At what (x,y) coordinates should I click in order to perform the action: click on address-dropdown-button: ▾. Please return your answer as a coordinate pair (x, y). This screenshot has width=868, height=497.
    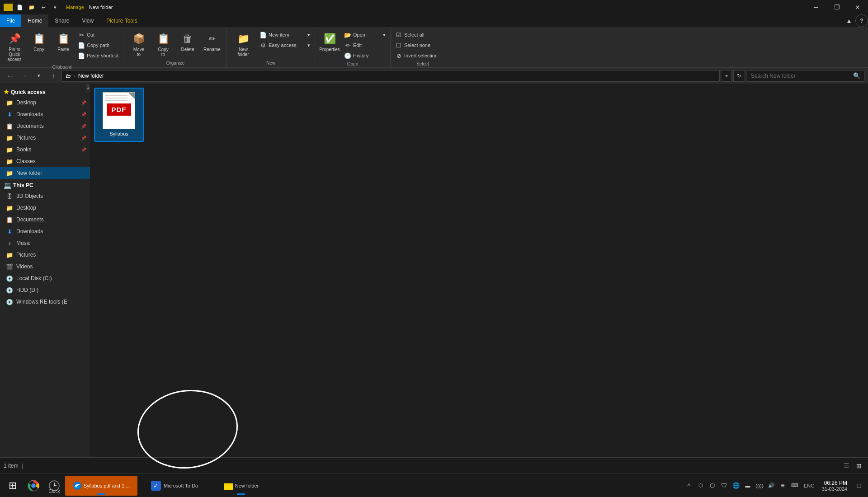
    Looking at the image, I should click on (726, 76).